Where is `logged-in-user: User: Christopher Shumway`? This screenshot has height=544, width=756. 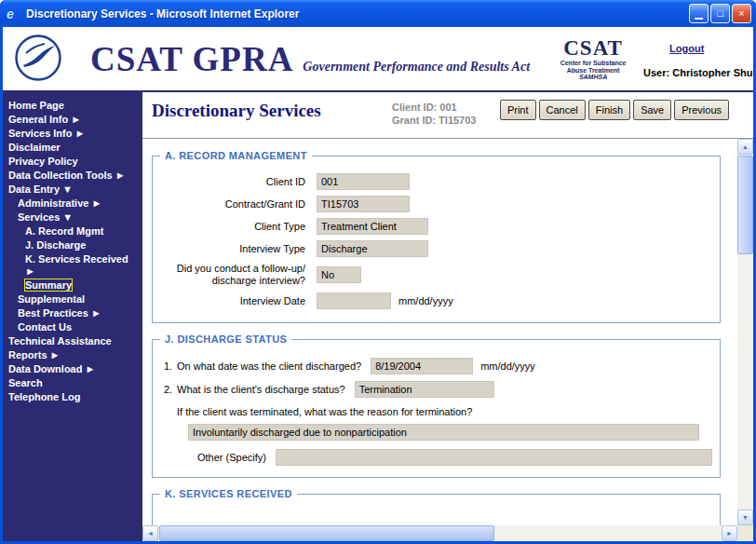 logged-in-user: User: Christopher Shumway is located at coordinates (698, 73).